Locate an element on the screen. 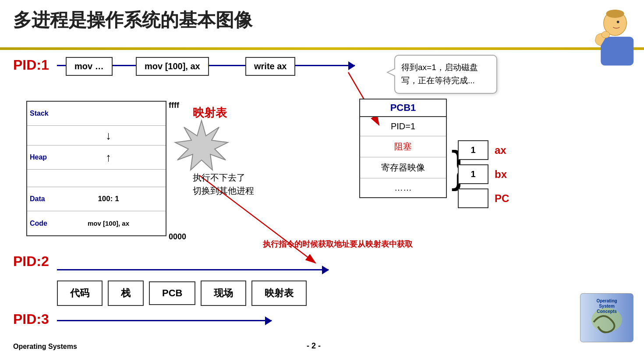 The image size is (644, 355). mem-row-arrow-down: ↓ is located at coordinates (96, 136).